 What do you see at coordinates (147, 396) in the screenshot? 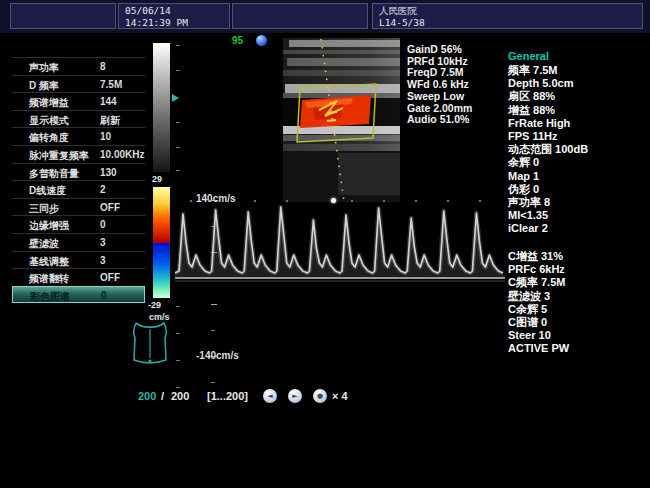
I see `current-frame-number: 200` at bounding box center [147, 396].